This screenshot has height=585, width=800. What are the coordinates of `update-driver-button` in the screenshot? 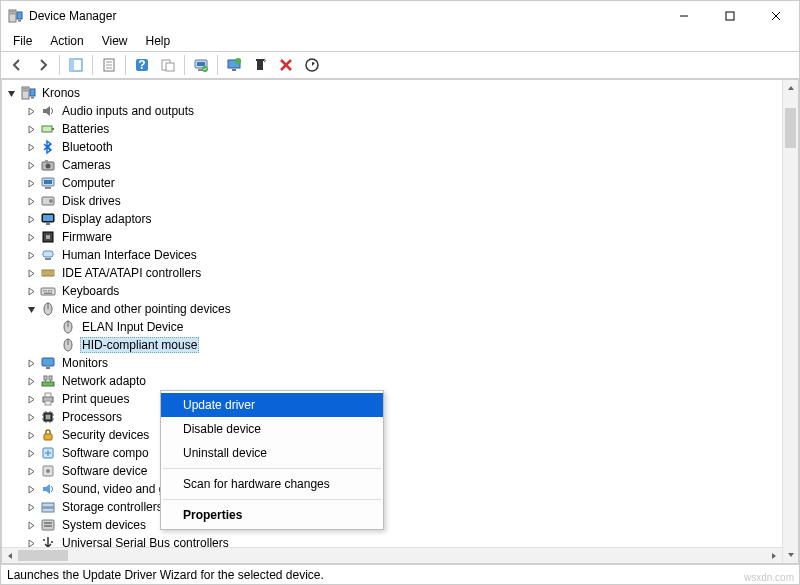 It's located at (234, 65).